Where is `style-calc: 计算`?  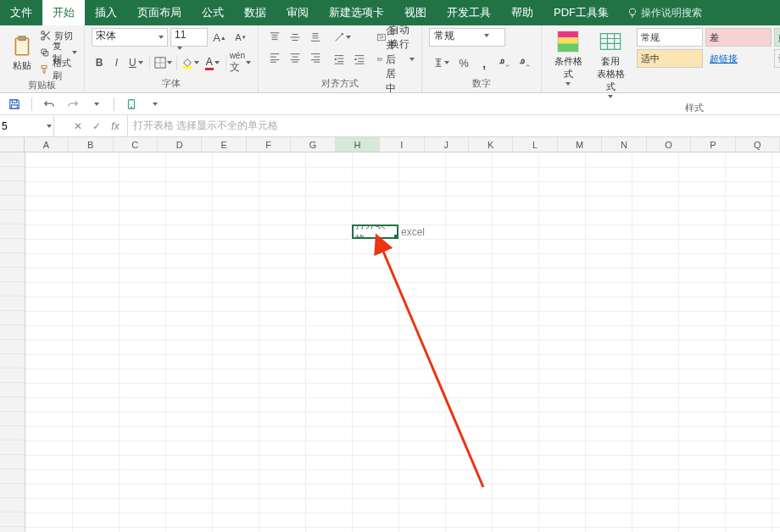
style-calc: 计算 is located at coordinates (777, 58).